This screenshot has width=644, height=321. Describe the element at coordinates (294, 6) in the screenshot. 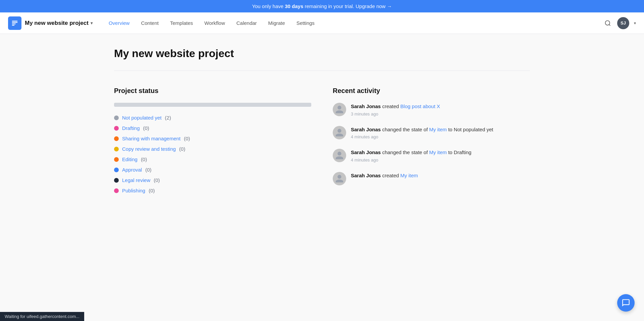

I see `trial-days: 30 days` at that location.